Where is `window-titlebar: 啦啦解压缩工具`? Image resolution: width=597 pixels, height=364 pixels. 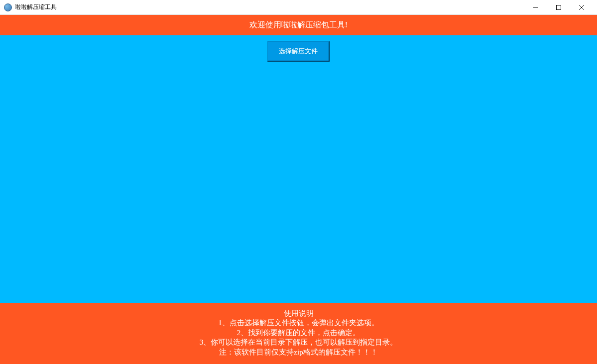 window-titlebar: 啦啦解压缩工具 is located at coordinates (299, 7).